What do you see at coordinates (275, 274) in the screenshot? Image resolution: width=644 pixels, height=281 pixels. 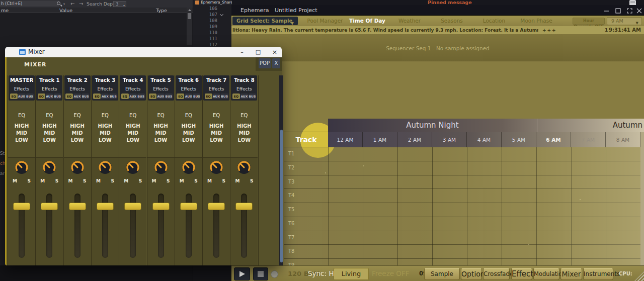 I see `record-button` at bounding box center [275, 274].